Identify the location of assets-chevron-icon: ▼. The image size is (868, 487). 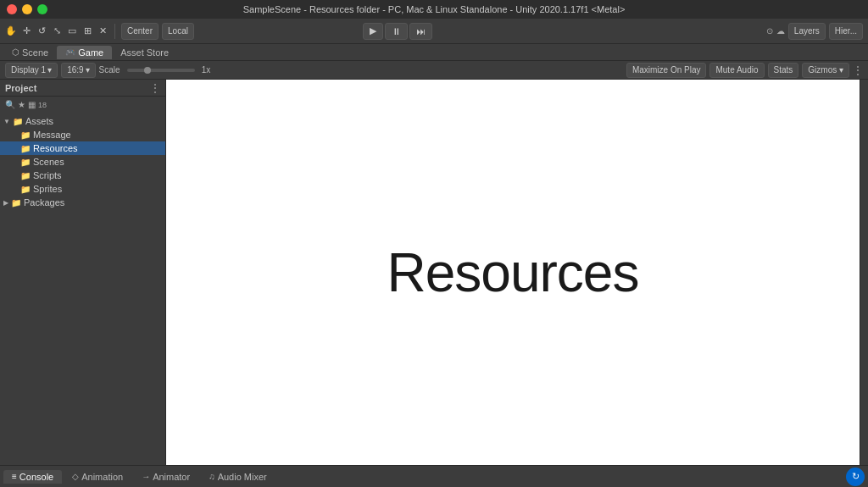
(7, 122).